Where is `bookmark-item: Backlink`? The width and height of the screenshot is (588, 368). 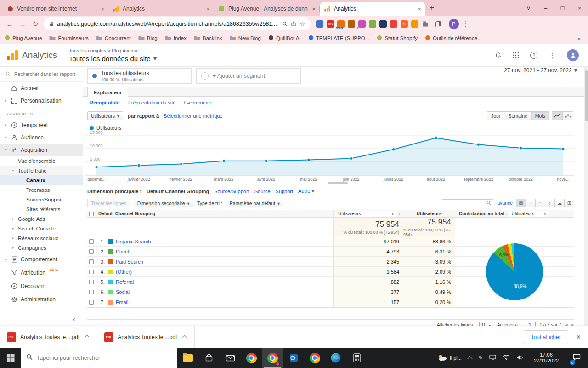
bookmark-item: Backlink is located at coordinates (208, 39).